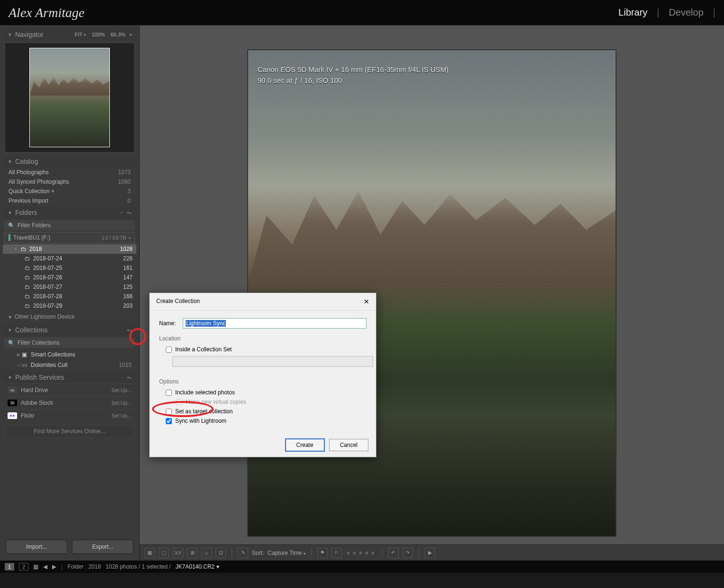 This screenshot has width=724, height=588. Describe the element at coordinates (70, 416) in the screenshot. I see `publish-row: ●●FlickrSet Up...` at that location.